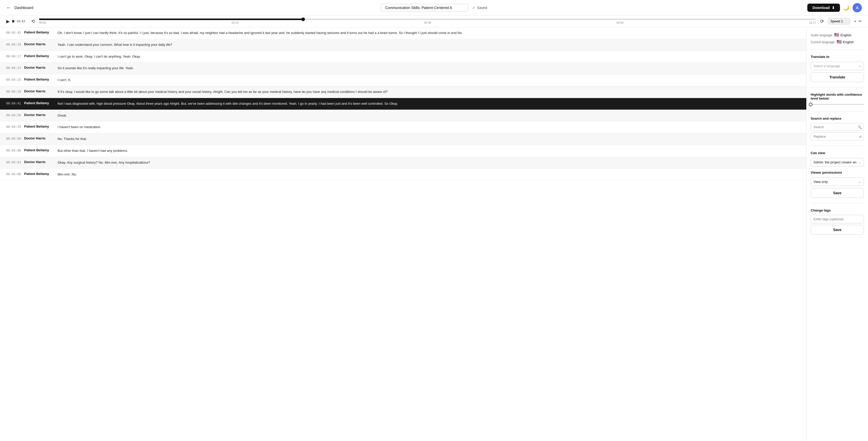 The width and height of the screenshot is (868, 441). Describe the element at coordinates (840, 42) in the screenshot. I see `current-language-flag: 🇺🇸` at that location.